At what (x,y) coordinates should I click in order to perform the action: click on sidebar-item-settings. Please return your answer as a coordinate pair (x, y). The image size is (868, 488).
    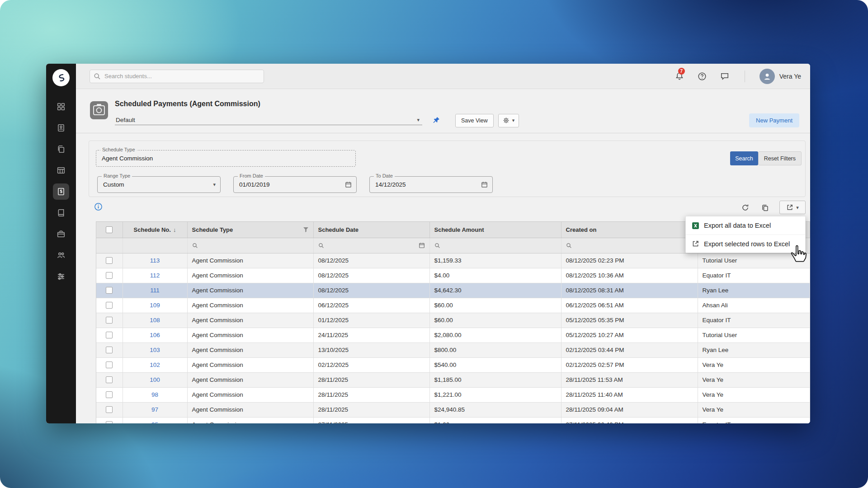
    Looking at the image, I should click on (61, 277).